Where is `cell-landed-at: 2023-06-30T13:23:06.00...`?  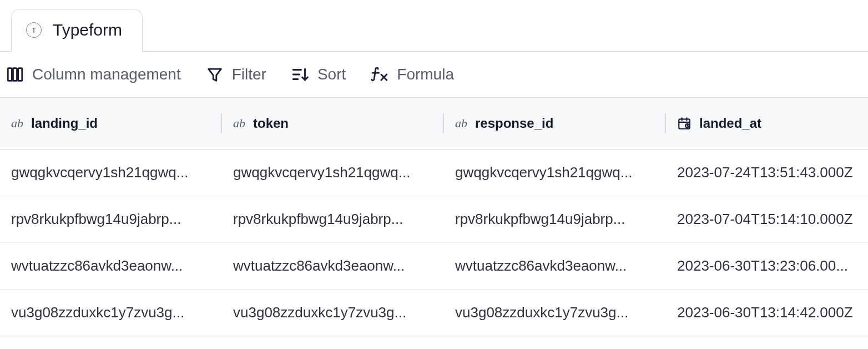 cell-landed-at: 2023-06-30T13:23:06.00... is located at coordinates (767, 266).